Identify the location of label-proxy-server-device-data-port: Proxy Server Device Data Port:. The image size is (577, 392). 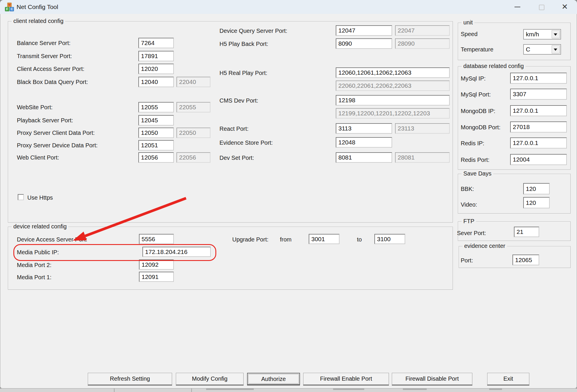
(57, 145).